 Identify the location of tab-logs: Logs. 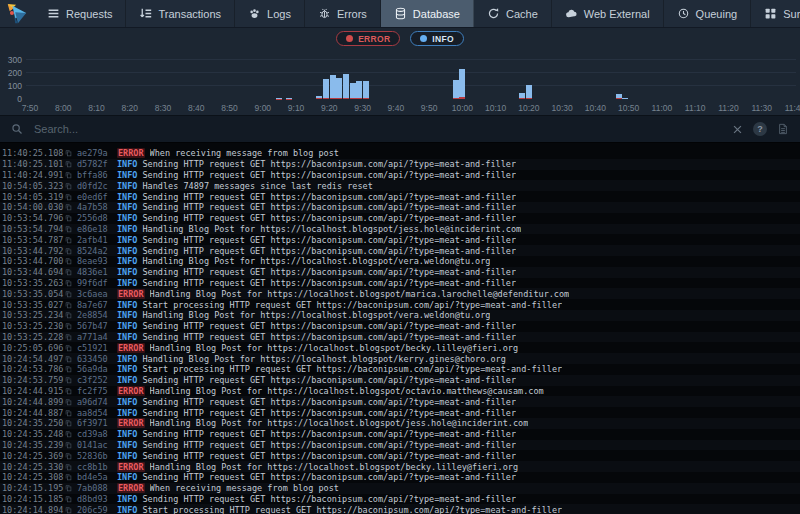
(270, 14).